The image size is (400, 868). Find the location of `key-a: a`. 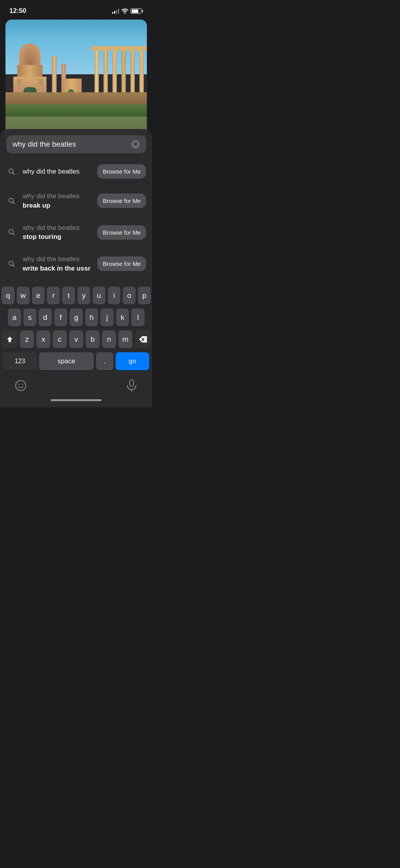

key-a: a is located at coordinates (14, 317).